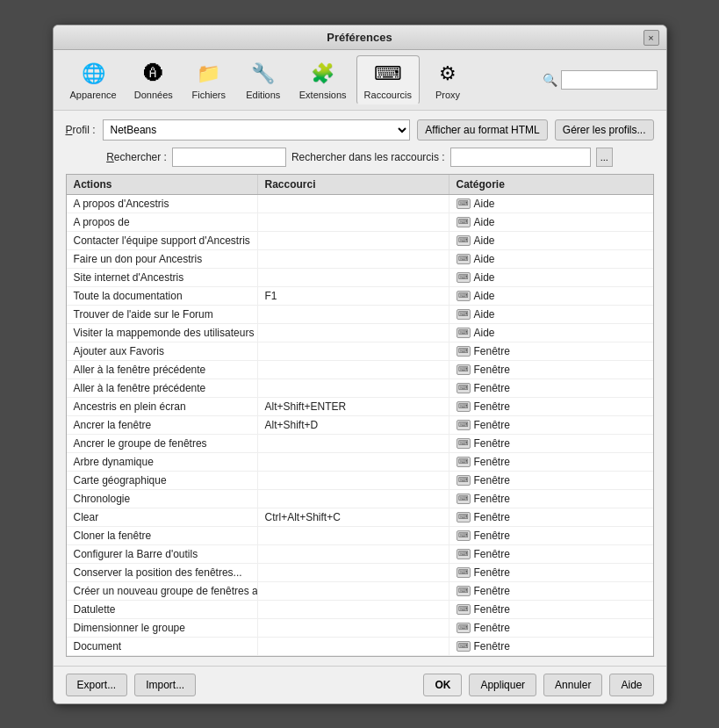 The image size is (719, 728). Describe the element at coordinates (360, 499) in the screenshot. I see `table-row: Chronologie⌨Fenêtre` at that location.